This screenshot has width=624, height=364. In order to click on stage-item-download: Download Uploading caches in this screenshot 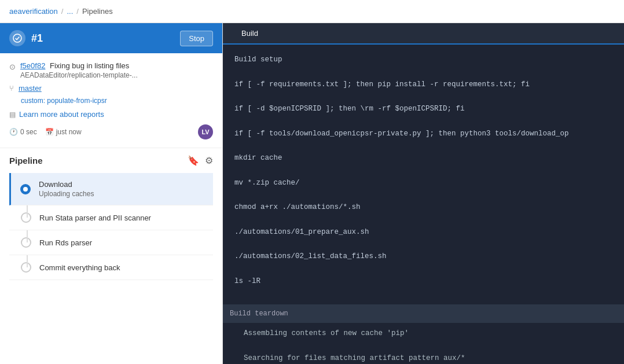, I will do `click(111, 189)`.